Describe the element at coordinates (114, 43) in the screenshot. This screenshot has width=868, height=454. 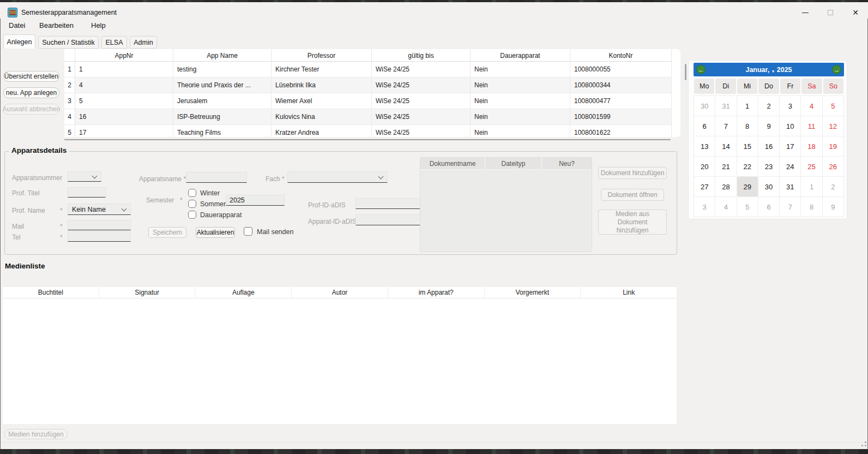
I see `tab-elsa: ELSA` at that location.